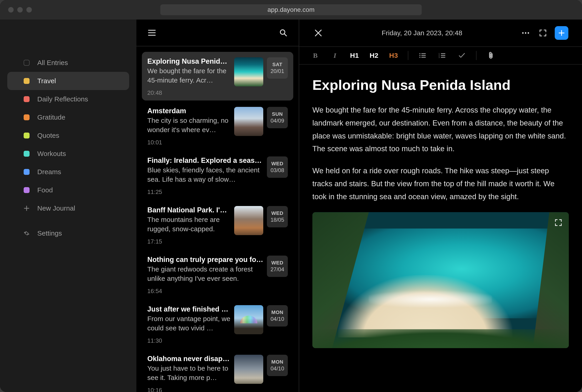 Image resolution: width=582 pixels, height=392 pixels. Describe the element at coordinates (52, 63) in the screenshot. I see `sidebar-item-label: All Entries` at that location.